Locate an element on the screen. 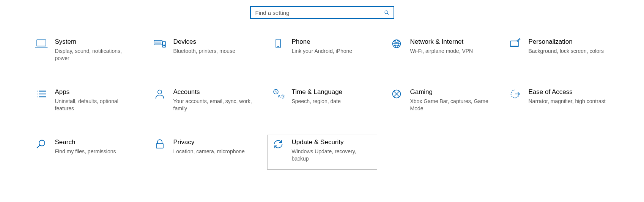 This screenshot has width=644, height=202. tile-phone: Phone Link your Android, iPhone is located at coordinates (322, 52).